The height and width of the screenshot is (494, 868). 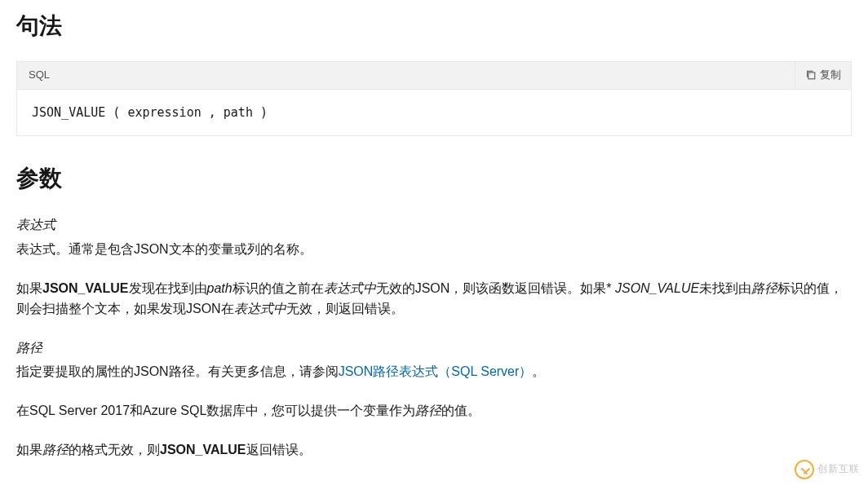 I want to click on watermark-icon, so click(x=804, y=469).